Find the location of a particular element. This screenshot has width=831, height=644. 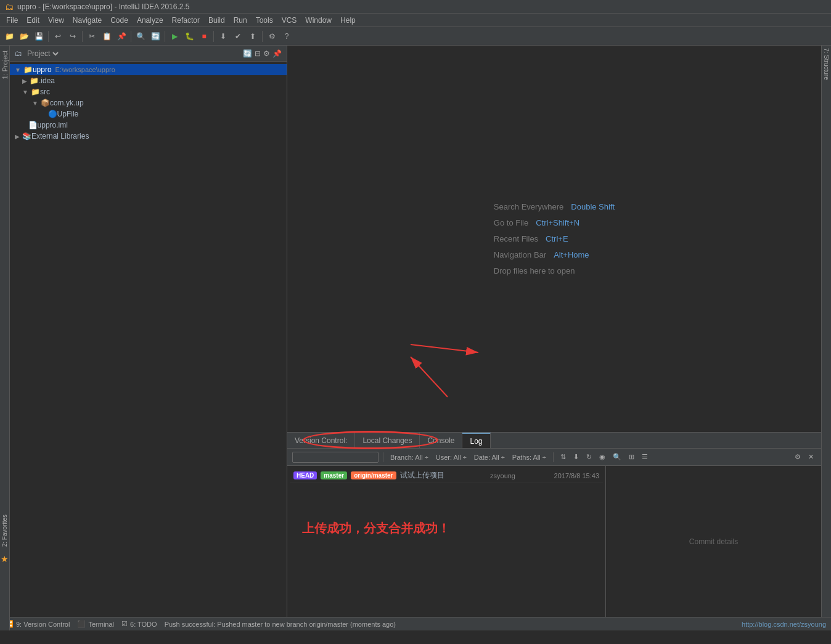

btn-settings: ⚙ is located at coordinates (798, 457).